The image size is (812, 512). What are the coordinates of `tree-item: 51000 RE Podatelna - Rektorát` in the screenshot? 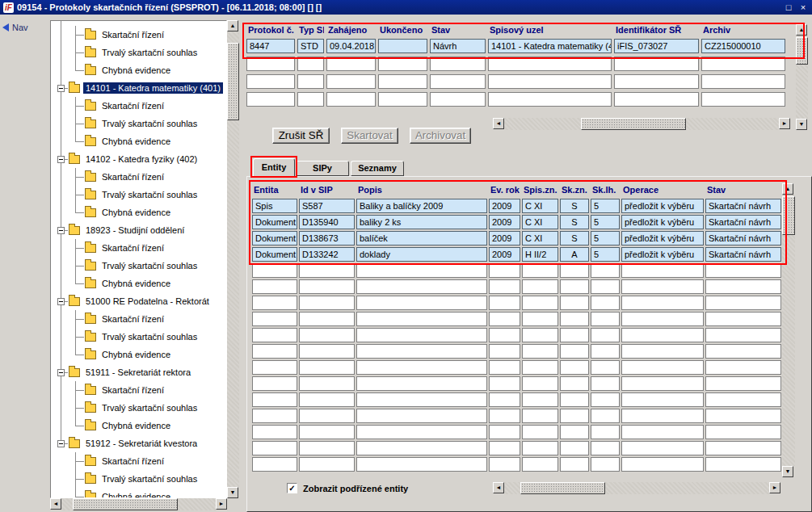 It's located at (139, 301).